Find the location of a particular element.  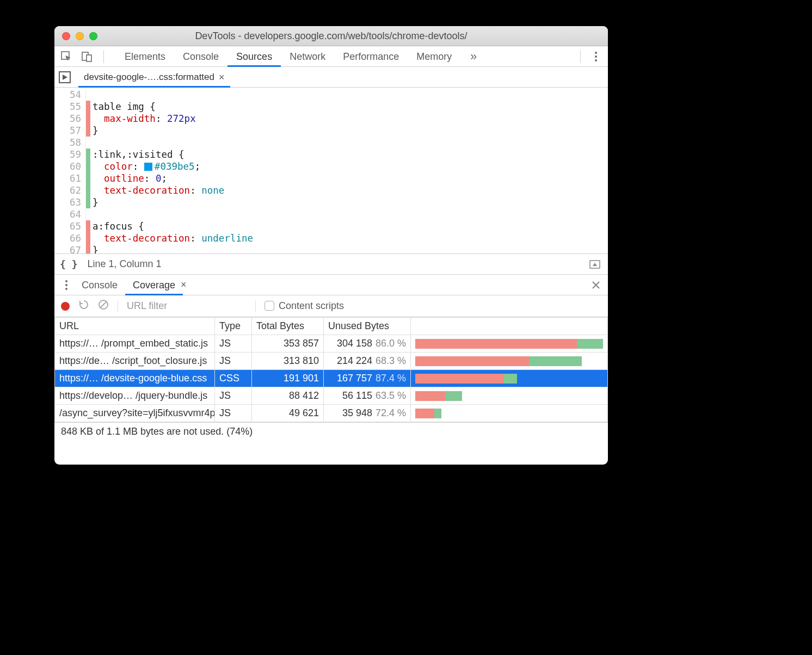

line-number: 58 is located at coordinates (70, 143).